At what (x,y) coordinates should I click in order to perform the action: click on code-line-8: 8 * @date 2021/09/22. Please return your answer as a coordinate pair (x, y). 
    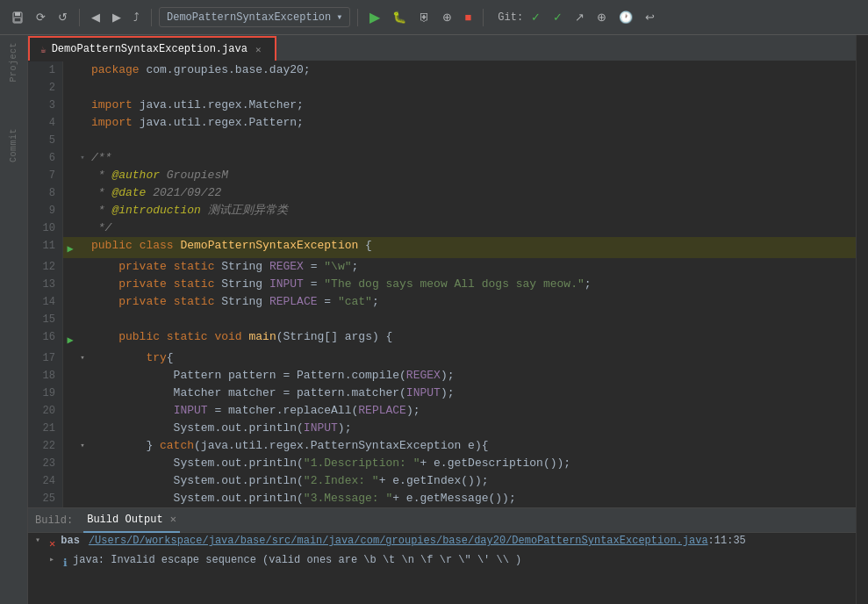
    Looking at the image, I should click on (442, 193).